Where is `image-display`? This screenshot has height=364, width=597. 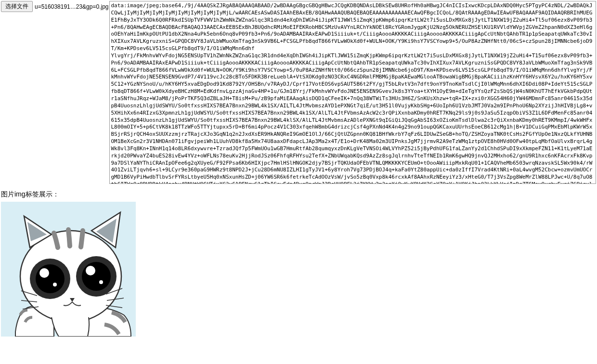
image-display is located at coordinates (68, 269).